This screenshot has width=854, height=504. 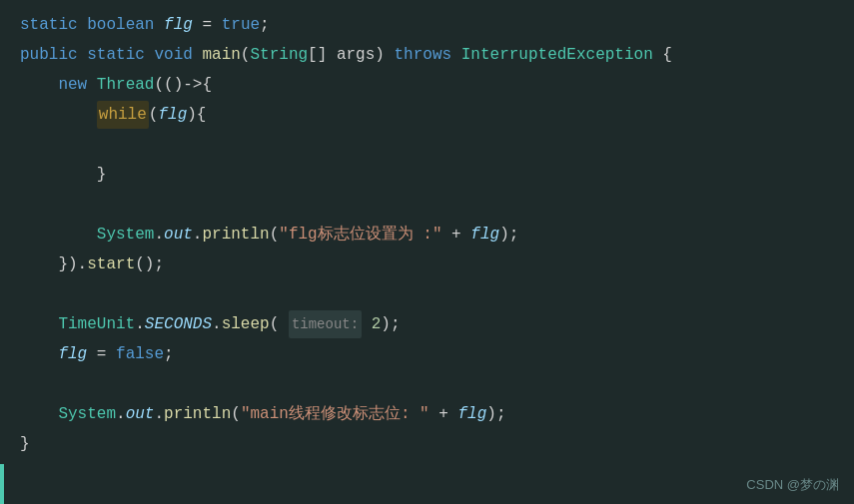 I want to click on number-2: 2, so click(x=377, y=324).